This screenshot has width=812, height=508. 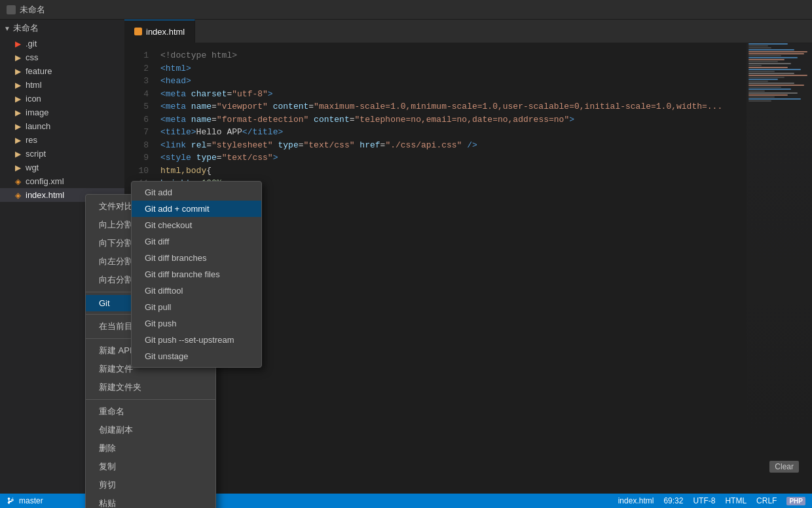 I want to click on tab-index-html: index.html, so click(x=160, y=31).